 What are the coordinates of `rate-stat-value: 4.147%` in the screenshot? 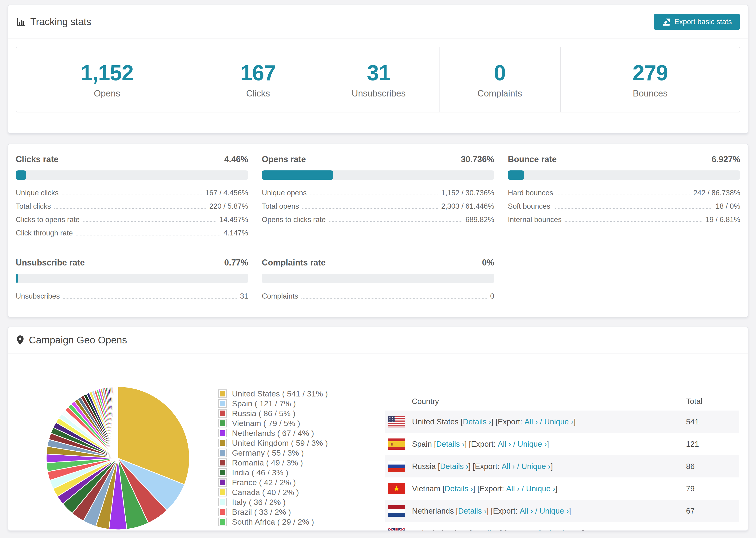 It's located at (236, 233).